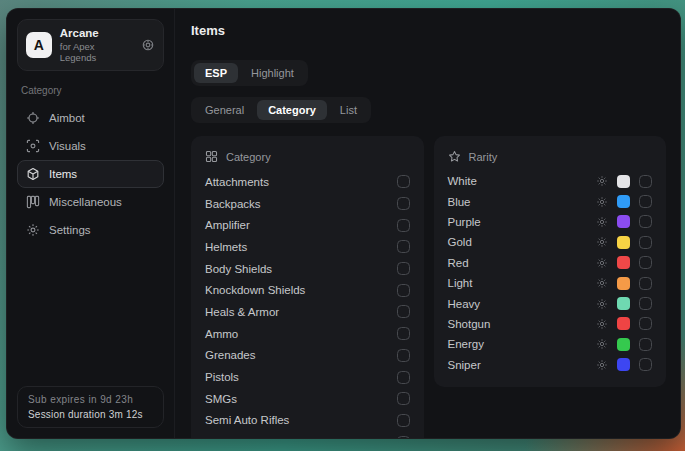 This screenshot has height=451, width=685. I want to click on app-logo: A, so click(39, 45).